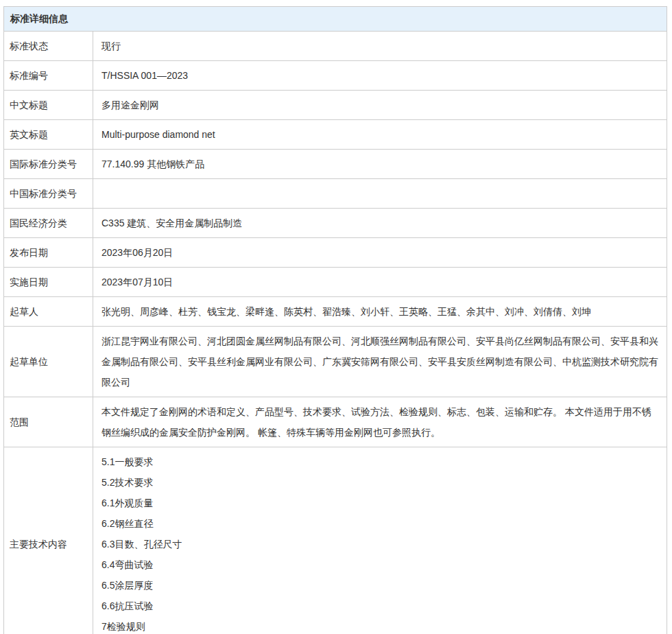 The width and height of the screenshot is (672, 634). What do you see at coordinates (381, 544) in the screenshot?
I see `value-line: 6.3目数、孔径尺寸` at bounding box center [381, 544].